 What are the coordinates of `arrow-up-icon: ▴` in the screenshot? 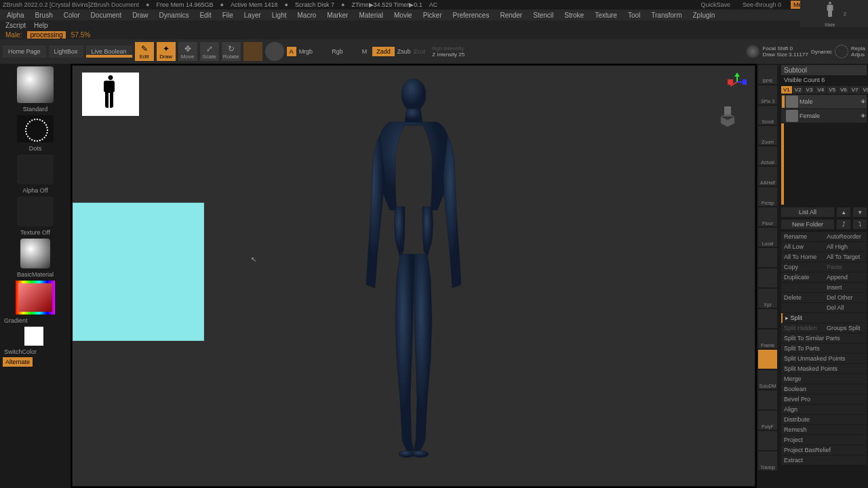 It's located at (844, 212).